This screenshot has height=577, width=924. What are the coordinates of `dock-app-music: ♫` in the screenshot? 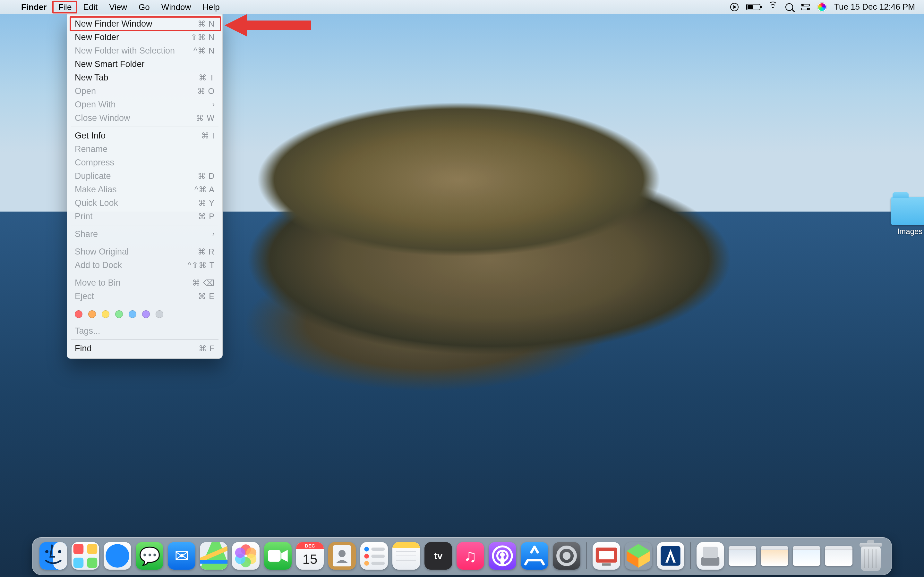 It's located at (470, 556).